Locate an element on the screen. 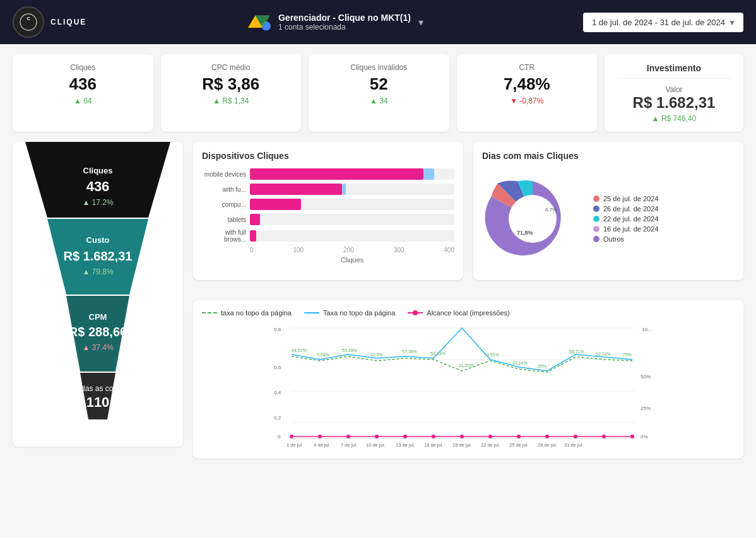 Image resolution: width=756 pixels, height=538 pixels. svg-text: ▲ 79.8% is located at coordinates (98, 272).